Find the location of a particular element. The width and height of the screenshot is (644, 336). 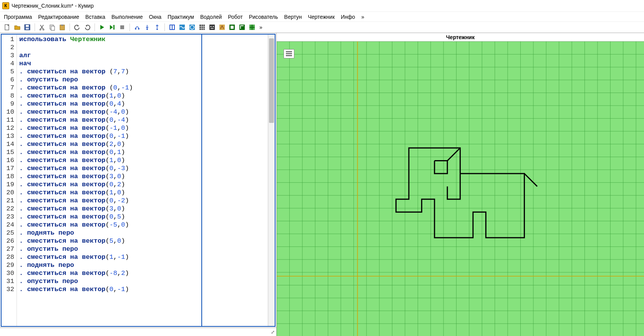

canvas-menu-button is located at coordinates (289, 54).